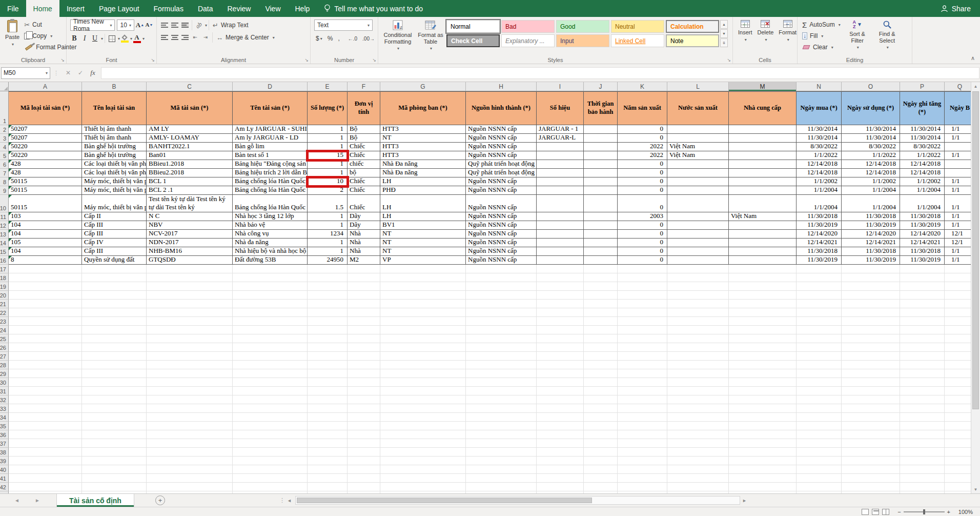 The image size is (980, 516). What do you see at coordinates (4, 147) in the screenshot?
I see `row-header-4: 4` at bounding box center [4, 147].